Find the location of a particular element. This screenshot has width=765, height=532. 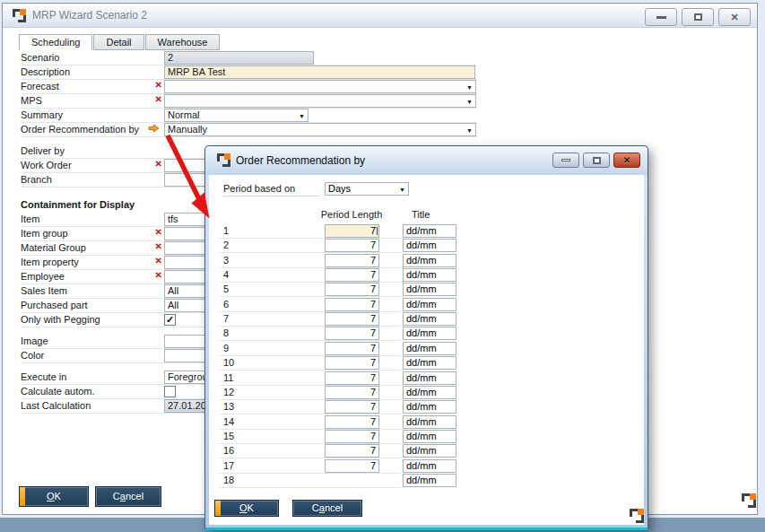

section-heading: Containment for Display is located at coordinates (77, 205).